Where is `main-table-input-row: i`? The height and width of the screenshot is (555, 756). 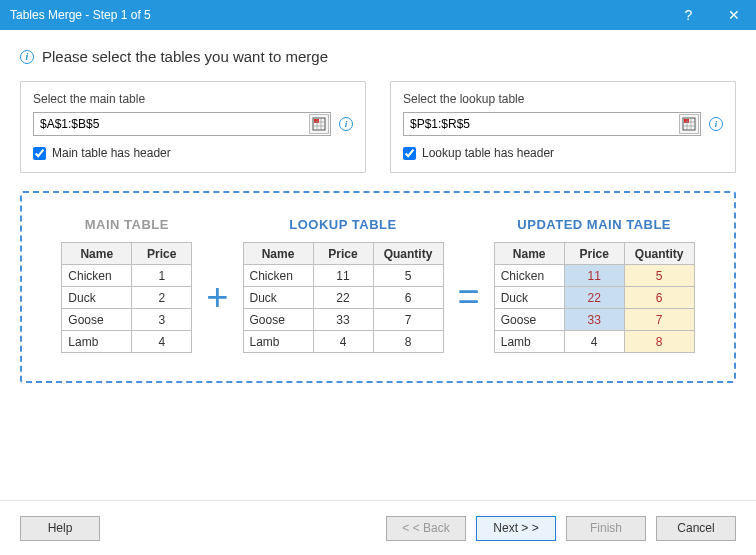 main-table-input-row: i is located at coordinates (193, 124).